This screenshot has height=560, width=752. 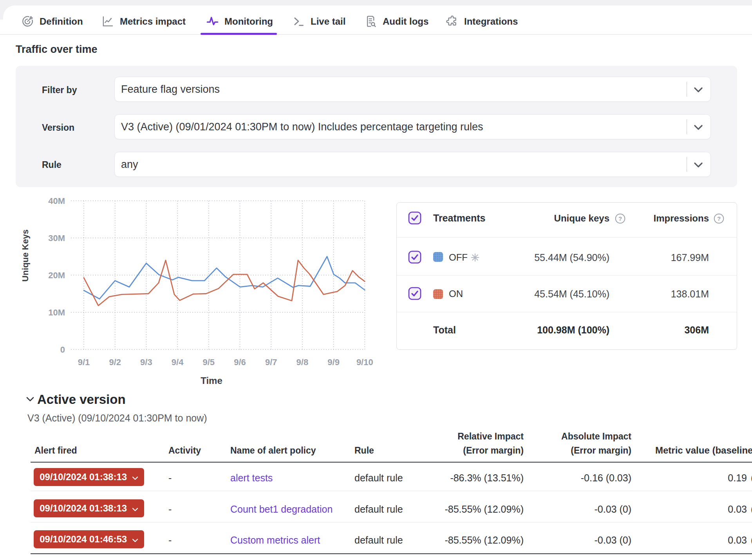 I want to click on svg-text: 40M, so click(x=56, y=201).